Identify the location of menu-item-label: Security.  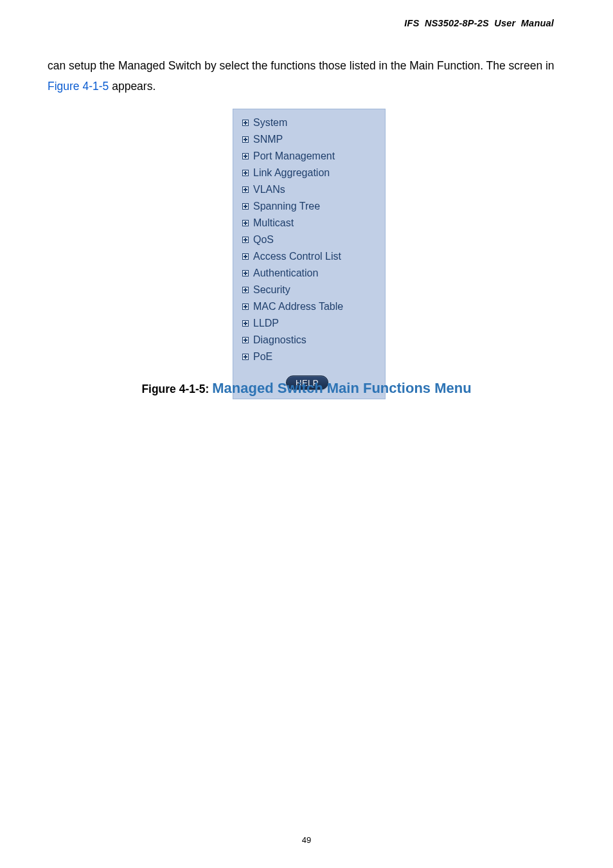
(272, 290).